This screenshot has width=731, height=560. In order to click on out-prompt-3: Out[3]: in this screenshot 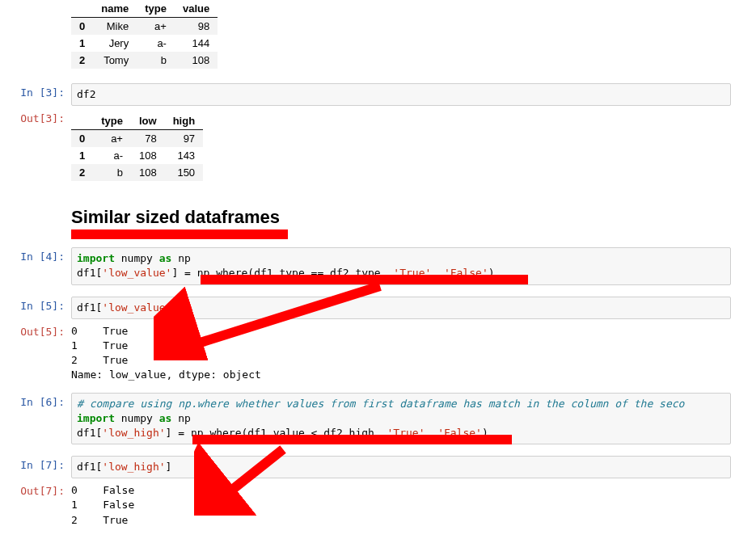, I will do `click(36, 118)`.